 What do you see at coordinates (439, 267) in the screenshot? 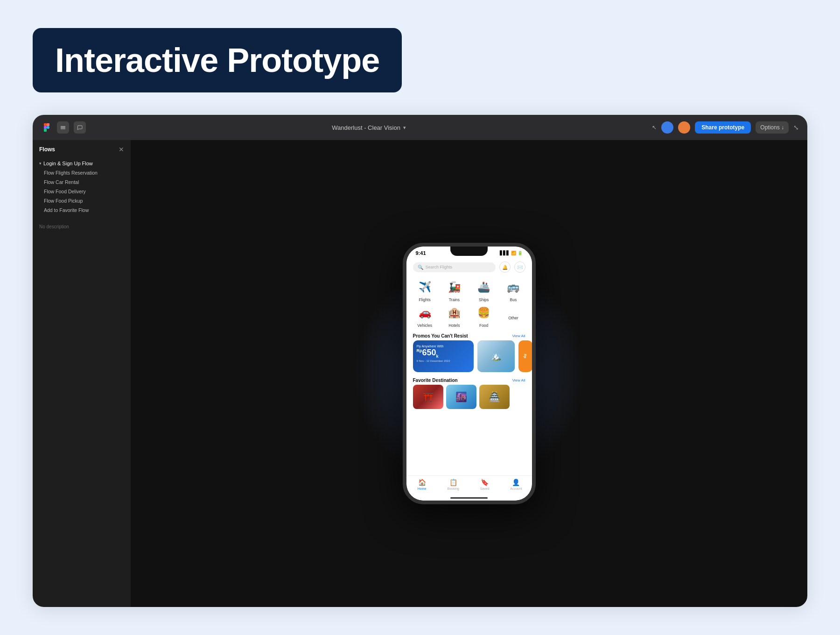
I see `search-placeholder-text: Search Flights` at bounding box center [439, 267].